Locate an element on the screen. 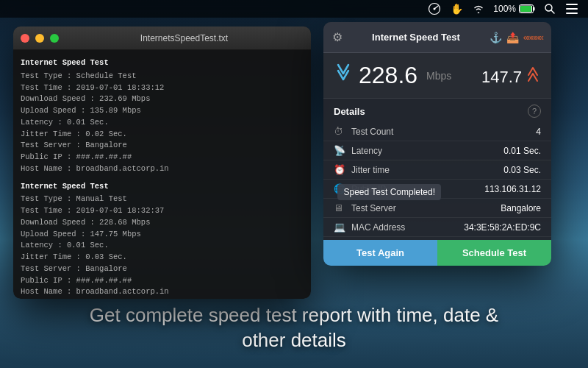 The height and width of the screenshot is (368, 588). detail-row-icon: 📡 is located at coordinates (341, 150).